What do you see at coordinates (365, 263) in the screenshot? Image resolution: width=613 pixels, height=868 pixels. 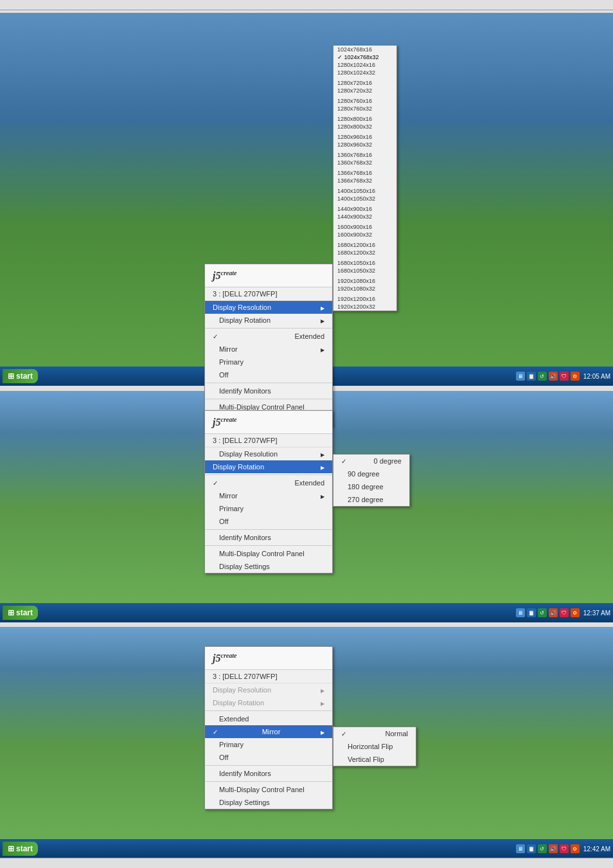 I see `res-1680-1050-16: 1680x1050x16` at bounding box center [365, 263].